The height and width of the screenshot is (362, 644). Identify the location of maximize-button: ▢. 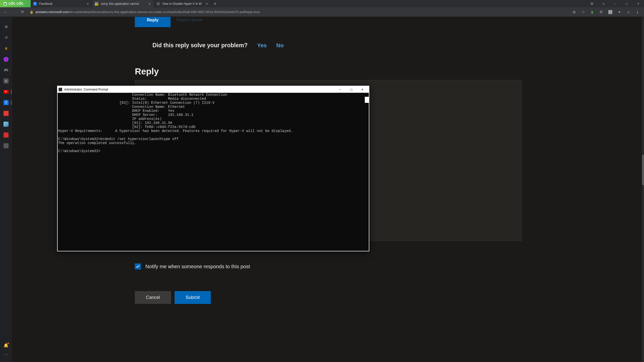
(627, 4).